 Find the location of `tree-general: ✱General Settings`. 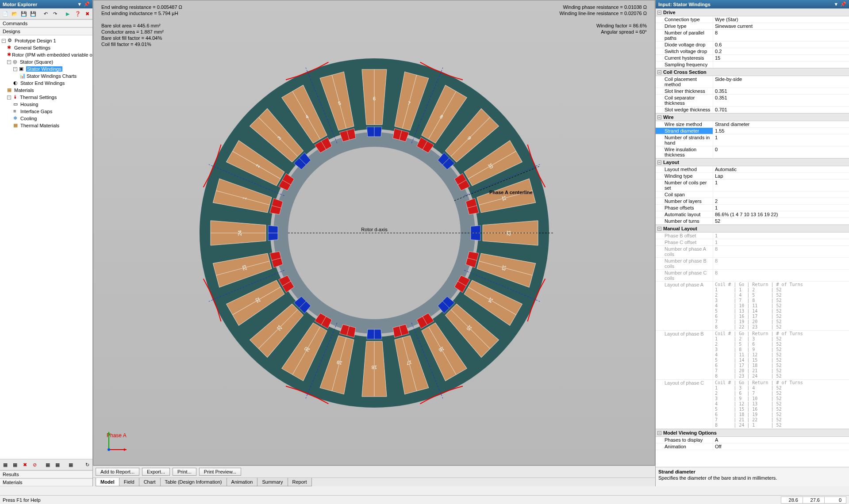

tree-general: ✱General Settings is located at coordinates (46, 48).